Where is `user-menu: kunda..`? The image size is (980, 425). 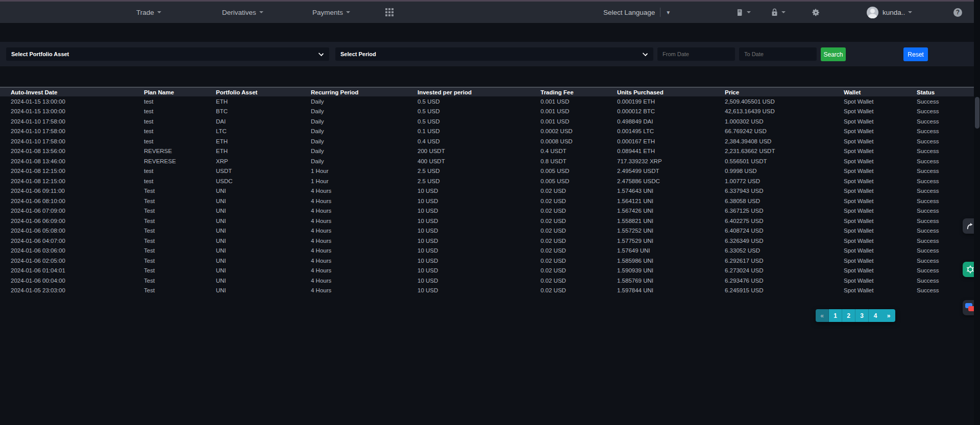
user-menu: kunda.. is located at coordinates (889, 12).